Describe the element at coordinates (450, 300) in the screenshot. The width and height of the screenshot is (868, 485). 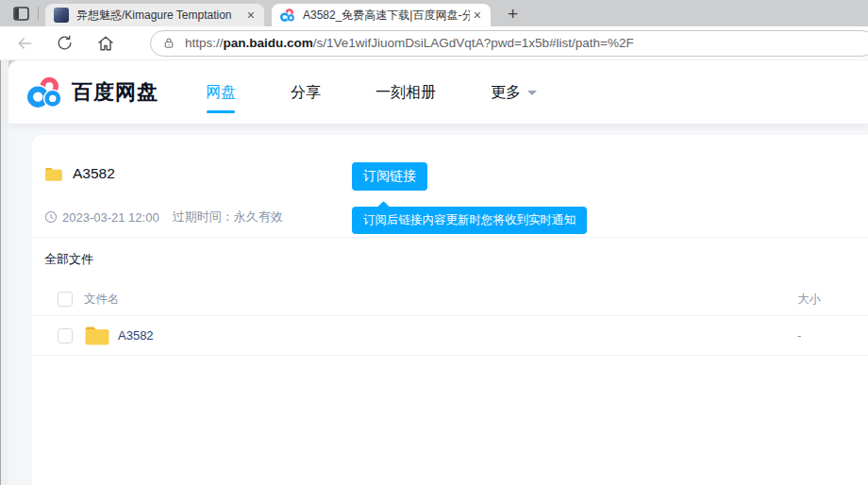
I see `filelist-header: 文件名 大小` at that location.